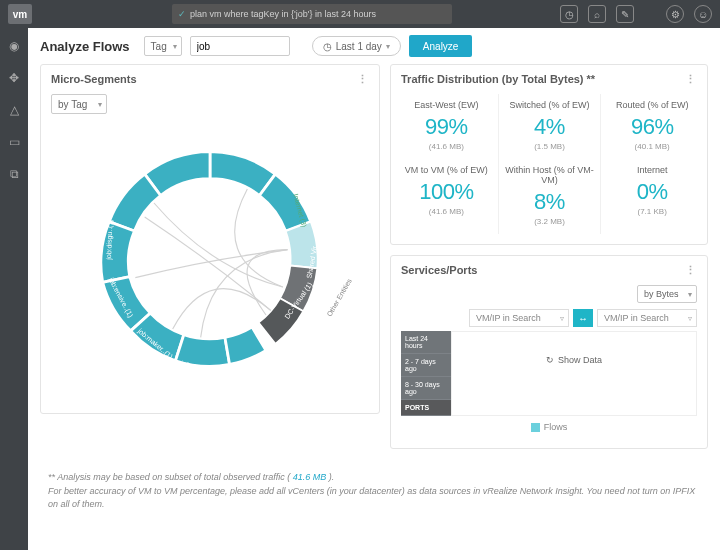 This screenshot has height=550, width=720. What do you see at coordinates (446, 196) in the screenshot?
I see `metric-tile: VM to VM (% of EW)100%(41.6 MB)` at bounding box center [446, 196].